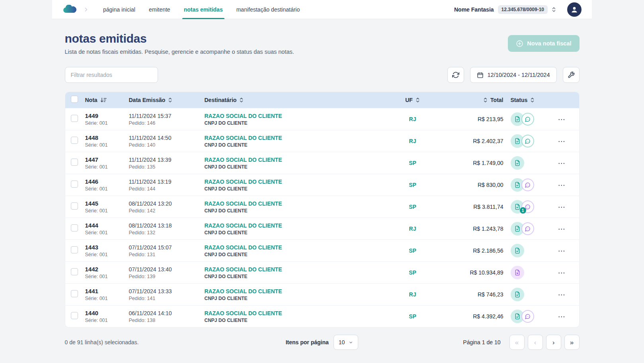 The height and width of the screenshot is (363, 644). What do you see at coordinates (535, 342) in the screenshot?
I see `pagination-prev-button: ‹` at bounding box center [535, 342].